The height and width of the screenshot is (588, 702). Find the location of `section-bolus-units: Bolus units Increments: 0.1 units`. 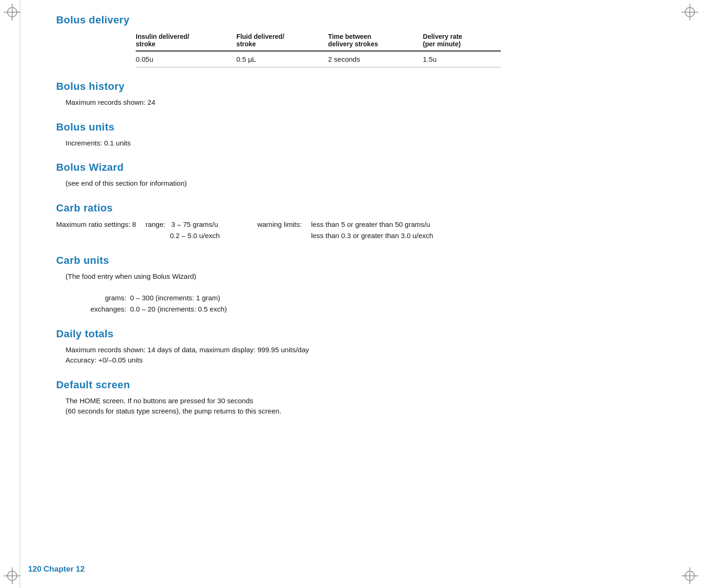

section-bolus-units: Bolus units Increments: 0.1 units is located at coordinates (351, 135).